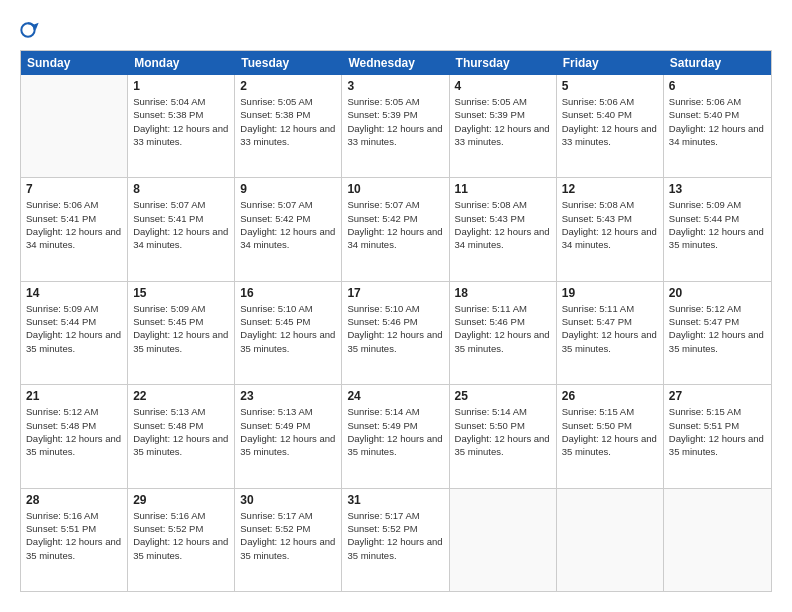  What do you see at coordinates (181, 86) in the screenshot?
I see `day-number: 1` at bounding box center [181, 86].